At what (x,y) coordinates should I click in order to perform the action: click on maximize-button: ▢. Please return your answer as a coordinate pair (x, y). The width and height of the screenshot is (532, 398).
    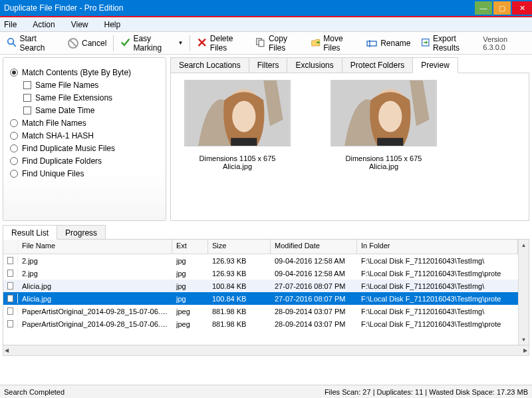
    Looking at the image, I should click on (502, 8).